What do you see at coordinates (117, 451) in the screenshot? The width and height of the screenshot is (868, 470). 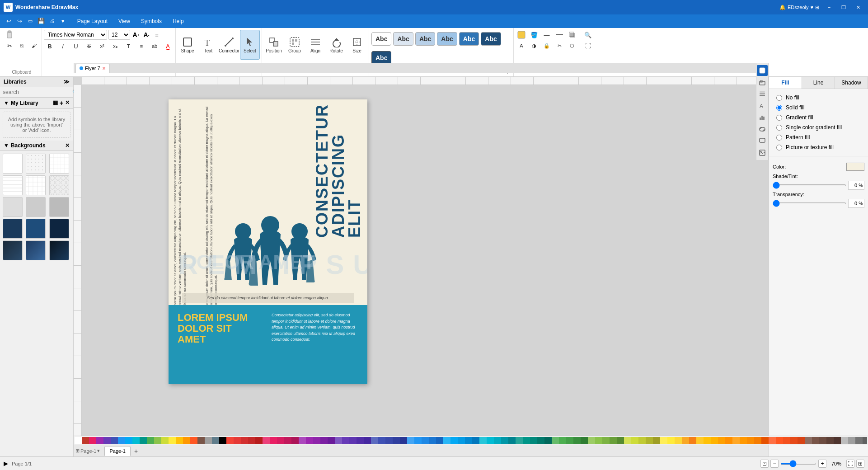 I see `page-tab-1: Page-1` at bounding box center [117, 451].